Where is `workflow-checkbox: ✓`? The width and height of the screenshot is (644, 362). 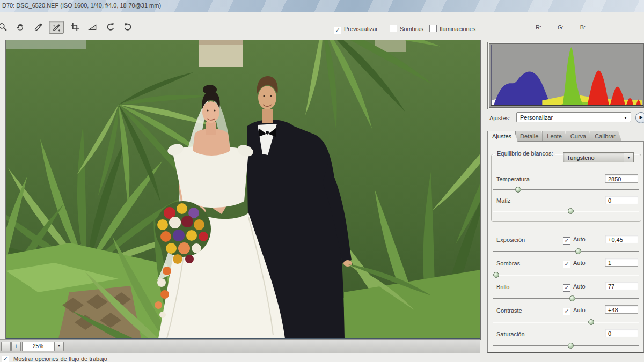 workflow-checkbox: ✓ is located at coordinates (5, 359).